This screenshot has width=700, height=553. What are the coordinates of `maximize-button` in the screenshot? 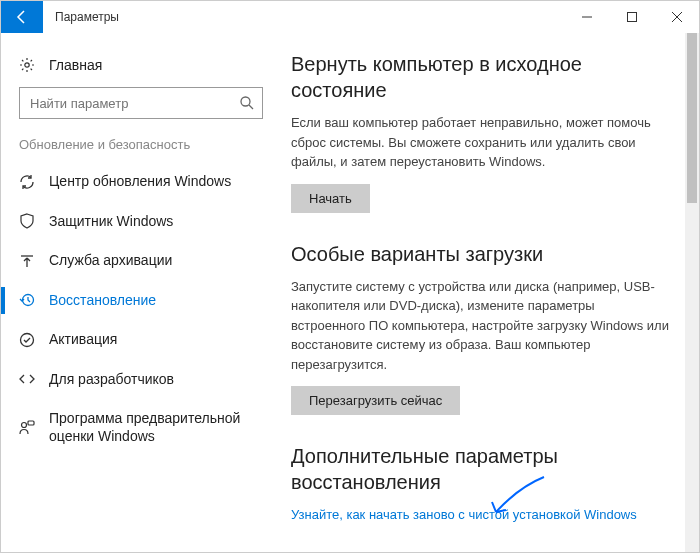 It's located at (632, 17).